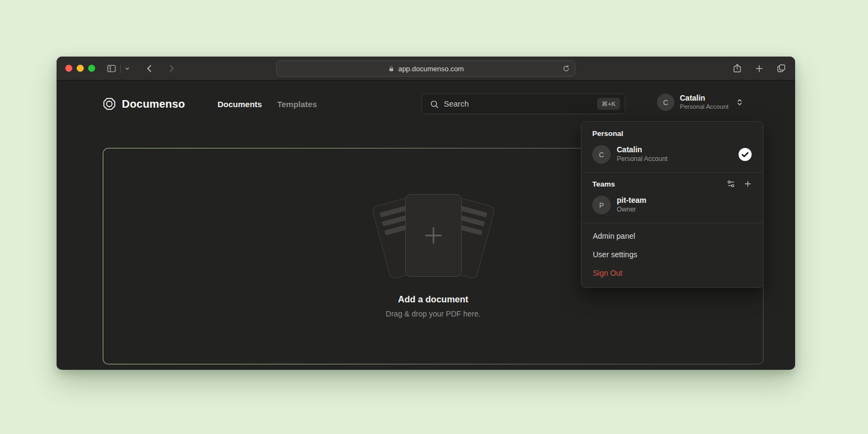 This screenshot has height=434, width=868. What do you see at coordinates (153, 104) in the screenshot?
I see `brand-name: Documenso` at bounding box center [153, 104].